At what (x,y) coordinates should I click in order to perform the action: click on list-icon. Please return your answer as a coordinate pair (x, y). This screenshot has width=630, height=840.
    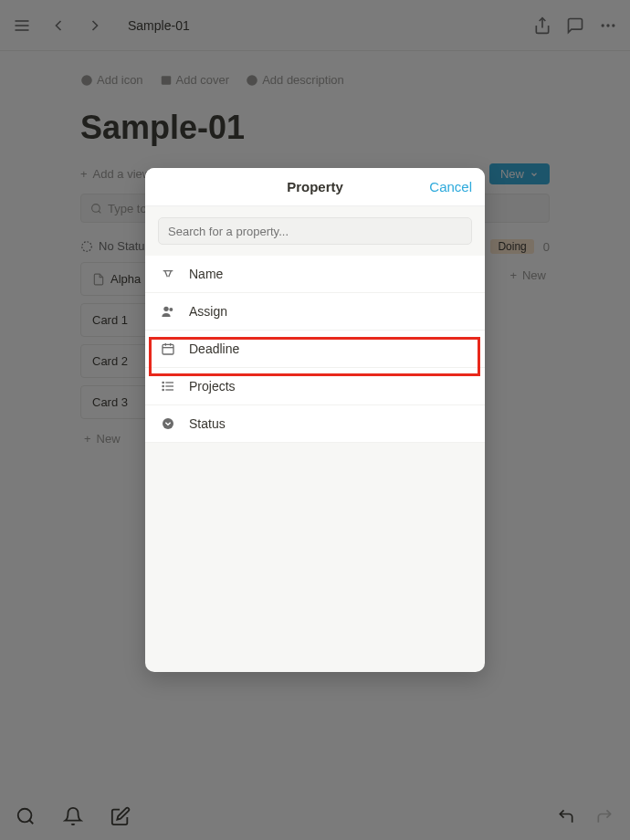
    Looking at the image, I should click on (168, 386).